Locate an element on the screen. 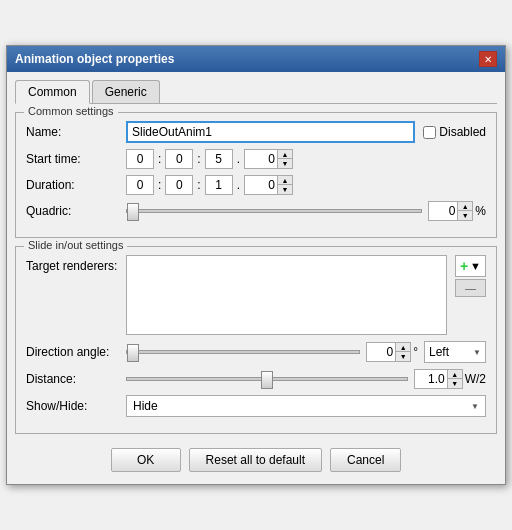 This screenshot has width=512, height=530. disabled-checkbox-area: Disabled is located at coordinates (454, 132).